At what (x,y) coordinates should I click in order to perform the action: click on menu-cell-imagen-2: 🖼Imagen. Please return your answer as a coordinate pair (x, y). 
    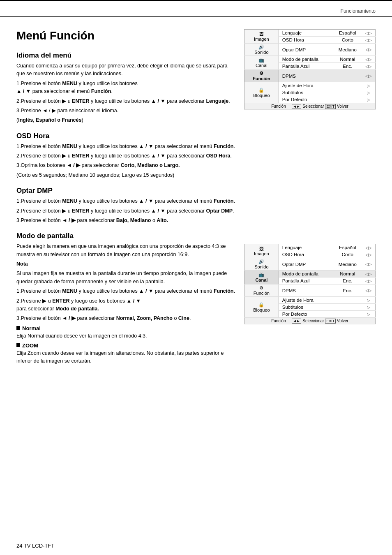
    Looking at the image, I should click on (262, 251).